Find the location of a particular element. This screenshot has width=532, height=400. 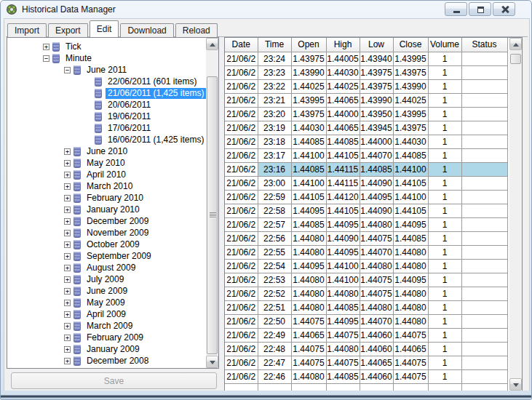

grid-cell: 1.44100 is located at coordinates (410, 169).